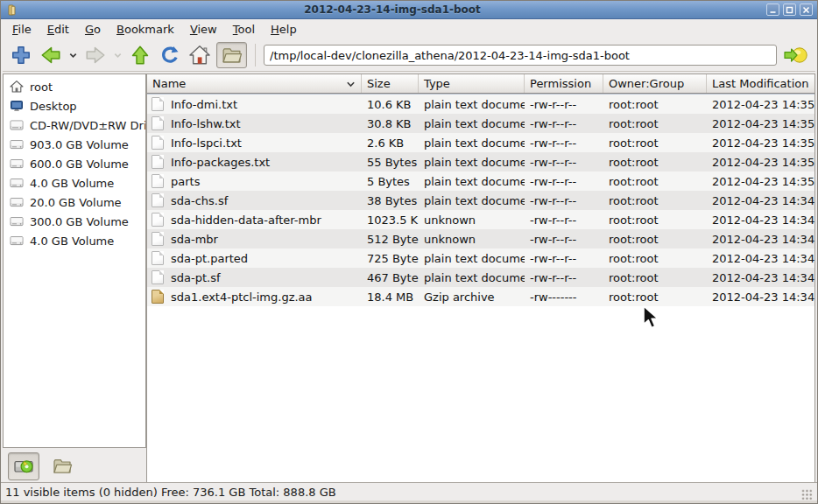 The image size is (818, 504). Describe the element at coordinates (170, 55) in the screenshot. I see `refresh-icon` at that location.